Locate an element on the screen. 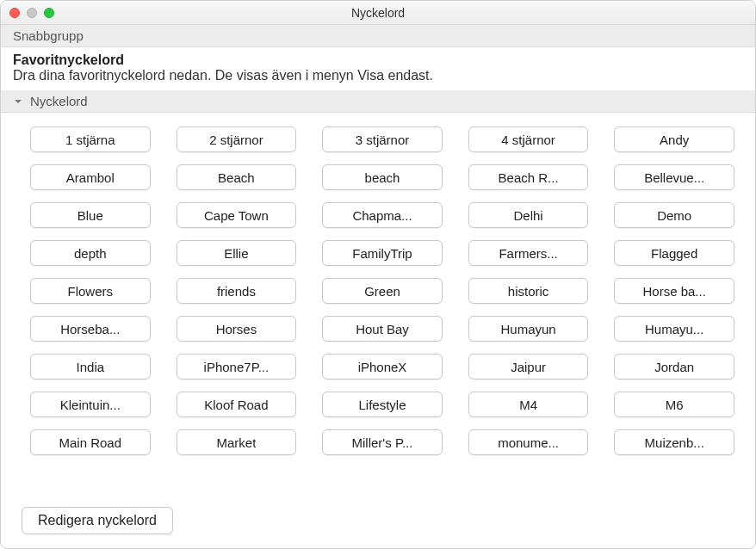  keyword-button: Flowers is located at coordinates (90, 291).